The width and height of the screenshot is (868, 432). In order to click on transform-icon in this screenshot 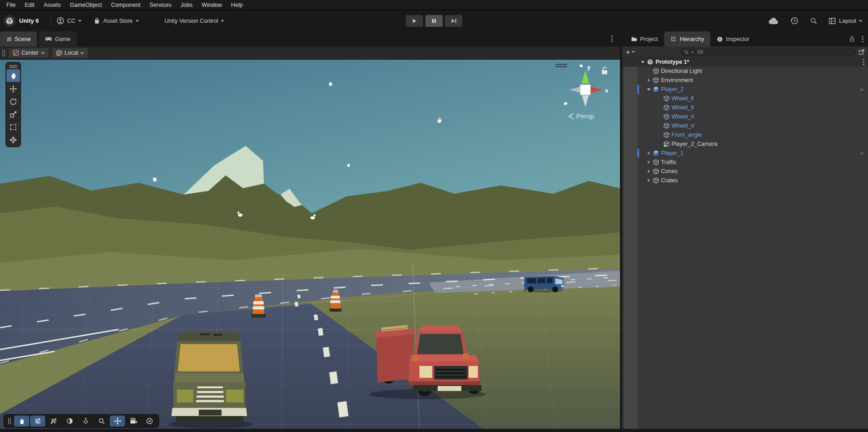, I will do `click(13, 140)`.